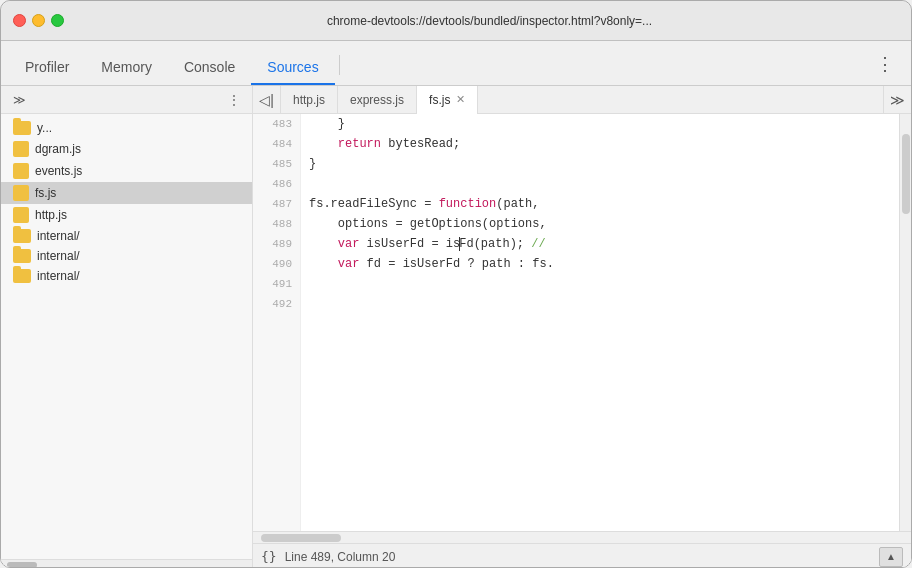 The image size is (912, 568). Describe the element at coordinates (891, 557) in the screenshot. I see `statusbar-right: ▲` at that location.